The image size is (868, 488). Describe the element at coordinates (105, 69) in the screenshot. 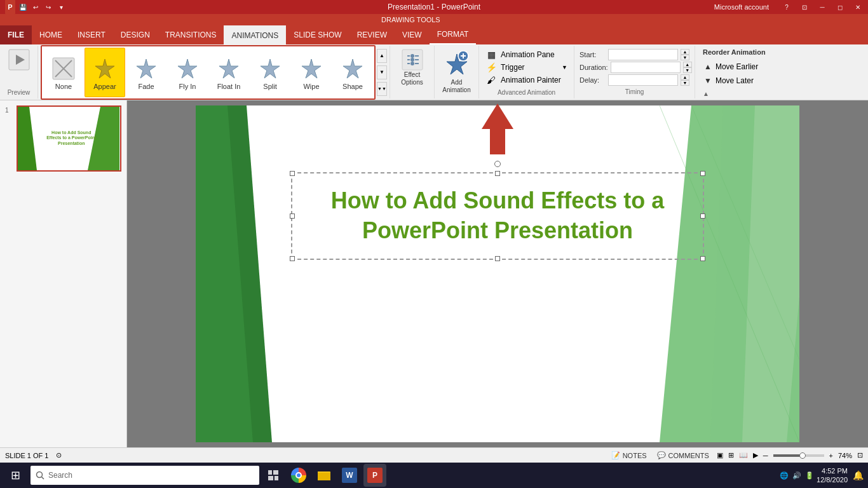

I see `appear-icon` at that location.